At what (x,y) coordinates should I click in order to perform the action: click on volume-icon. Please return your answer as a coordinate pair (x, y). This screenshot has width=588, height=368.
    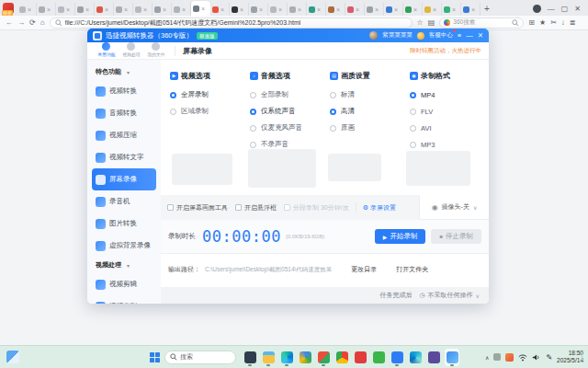
    Looking at the image, I should click on (537, 357).